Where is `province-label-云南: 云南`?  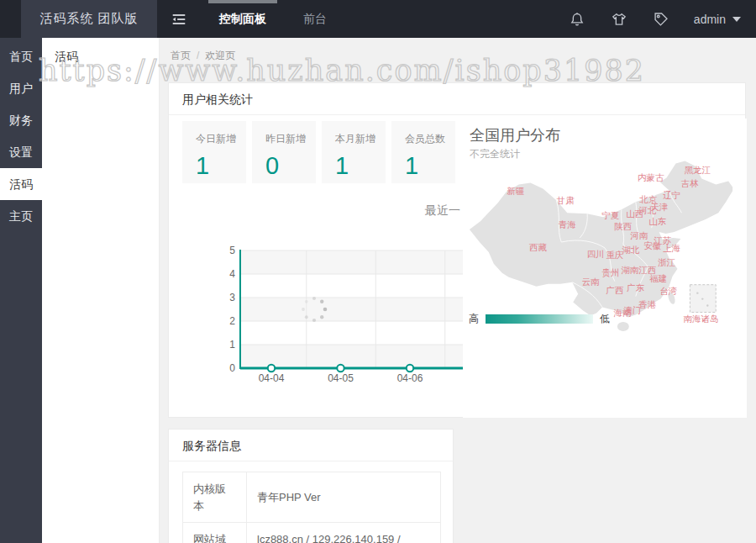
province-label-云南: 云南 is located at coordinates (591, 282).